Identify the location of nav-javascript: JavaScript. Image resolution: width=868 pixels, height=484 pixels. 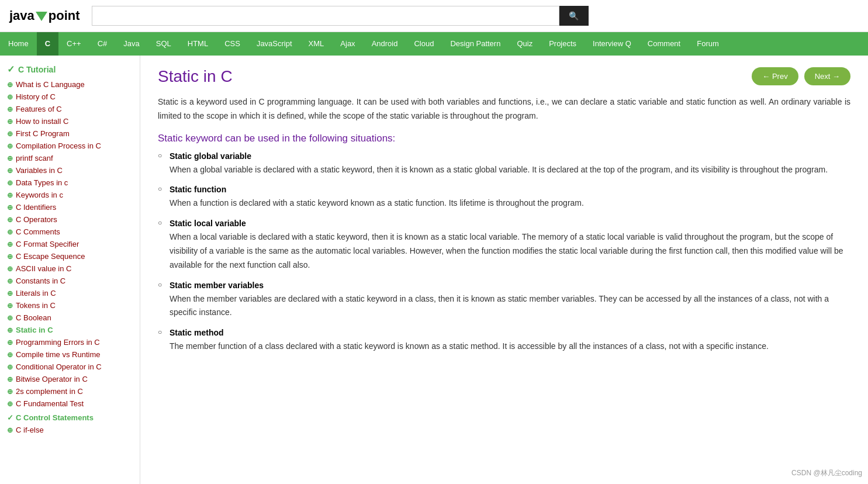
(275, 44).